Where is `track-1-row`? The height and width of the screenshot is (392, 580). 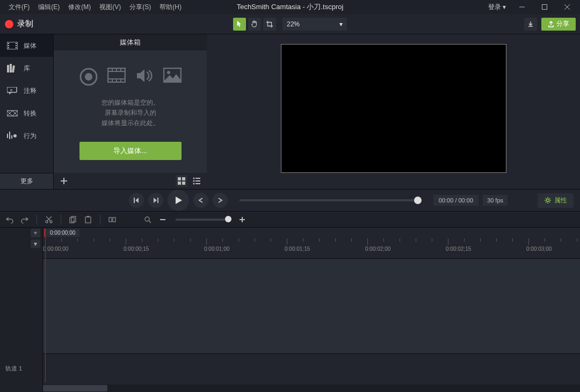 track-1-row is located at coordinates (311, 368).